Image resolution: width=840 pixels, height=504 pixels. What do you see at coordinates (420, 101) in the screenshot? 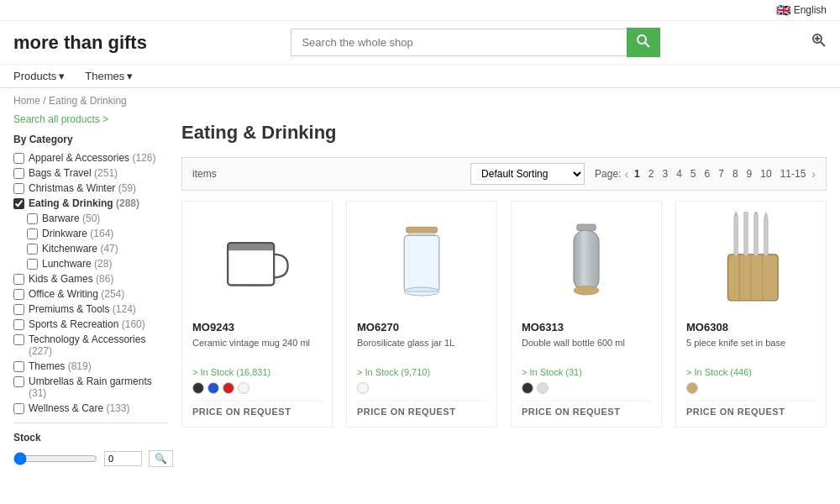
I see `breadcrumb: Home / Eating & Drinking` at bounding box center [420, 101].